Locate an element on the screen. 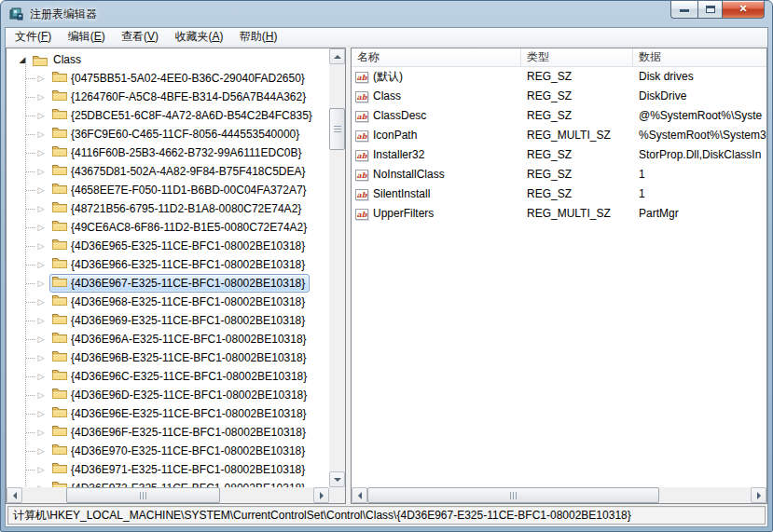 The width and height of the screenshot is (773, 532). registry-value-row: abSilentInstall REG_SZ 1 is located at coordinates (559, 194).